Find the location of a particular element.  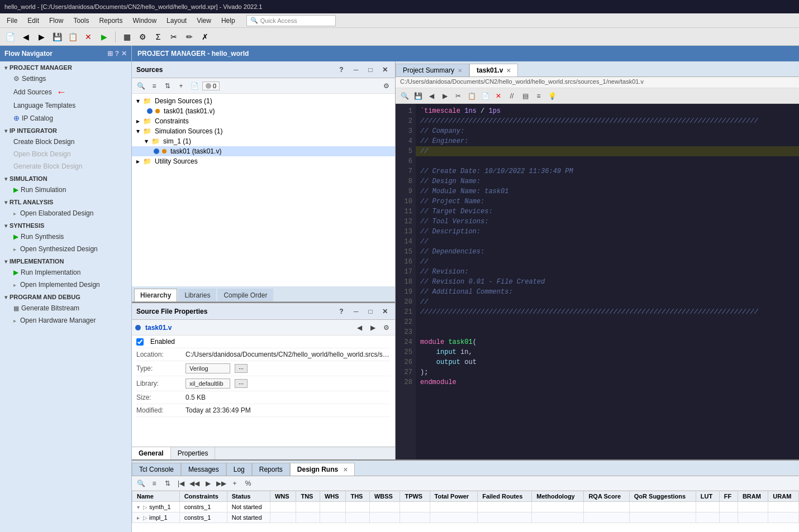

bt-add: + is located at coordinates (235, 483).